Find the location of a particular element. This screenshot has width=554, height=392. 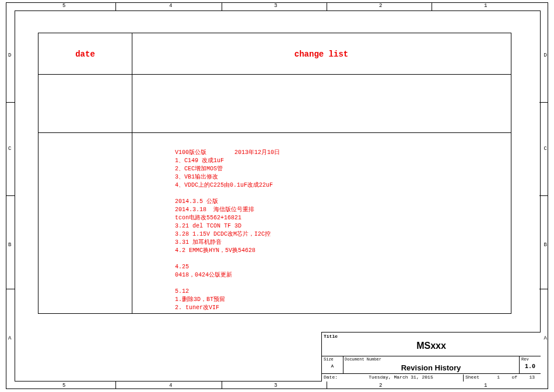

titleblock-date-label: Date: is located at coordinates (331, 377).